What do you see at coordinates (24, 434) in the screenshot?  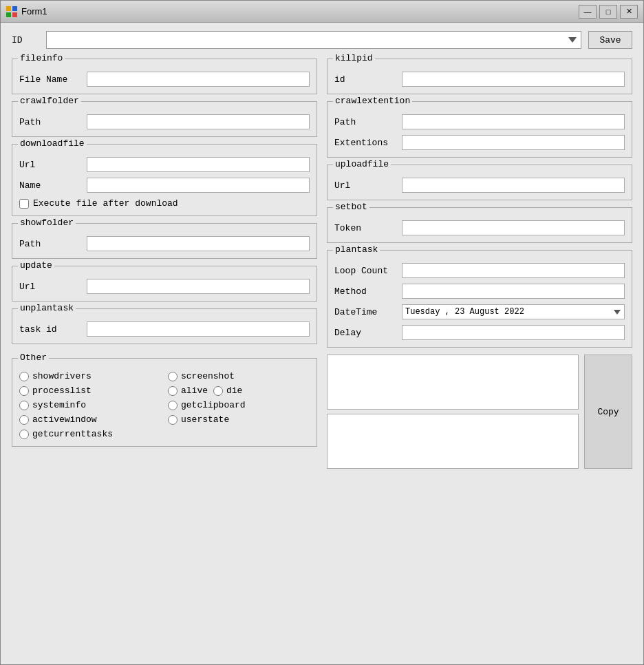 I see `radio-getcurrenttasks-input` at bounding box center [24, 434].